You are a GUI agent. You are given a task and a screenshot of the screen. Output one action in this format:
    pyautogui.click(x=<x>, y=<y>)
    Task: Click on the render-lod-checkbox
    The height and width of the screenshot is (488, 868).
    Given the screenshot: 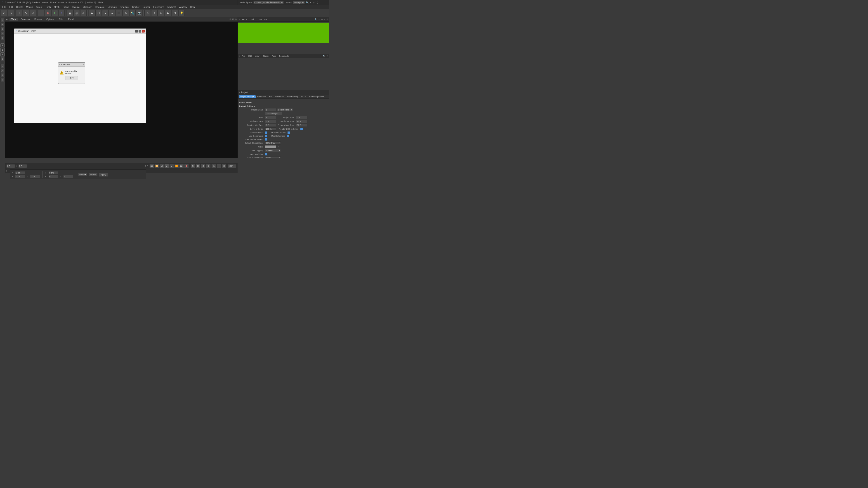 What is the action you would take?
    pyautogui.click(x=302, y=129)
    